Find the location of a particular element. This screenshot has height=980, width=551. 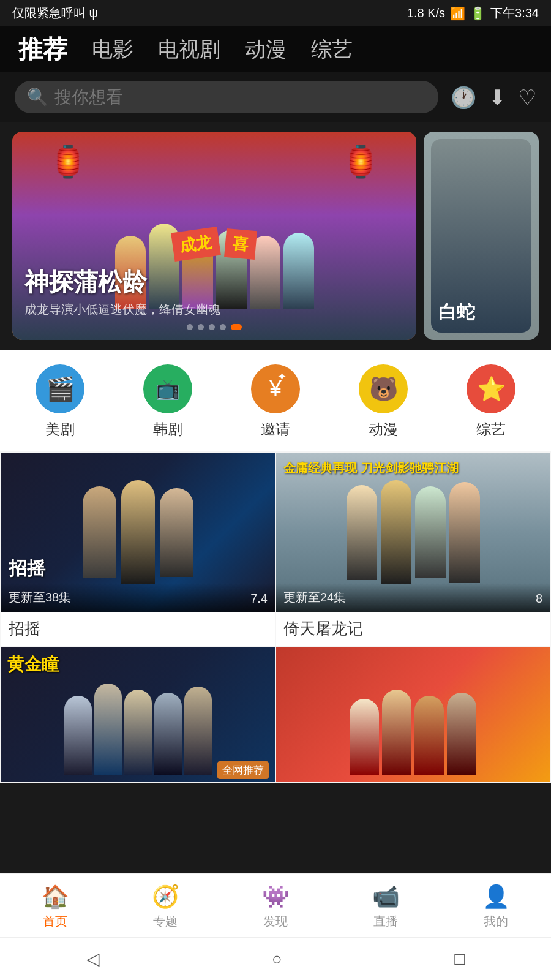

tab-variety: 综艺 is located at coordinates (332, 50).